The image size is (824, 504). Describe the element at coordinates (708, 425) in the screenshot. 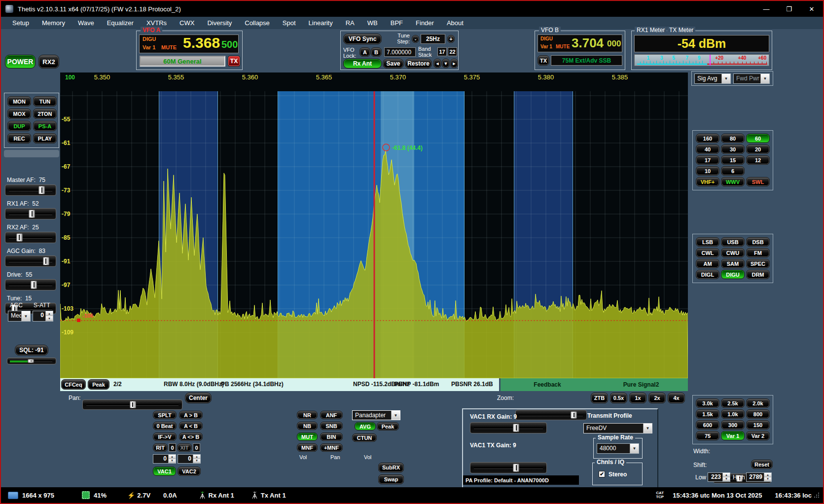

I see `filter-button-600: 600` at that location.